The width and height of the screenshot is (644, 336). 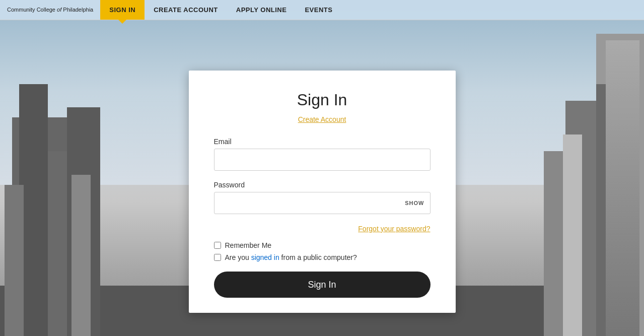 I want to click on logo: Community College of Philadelphia, so click(x=50, y=10).